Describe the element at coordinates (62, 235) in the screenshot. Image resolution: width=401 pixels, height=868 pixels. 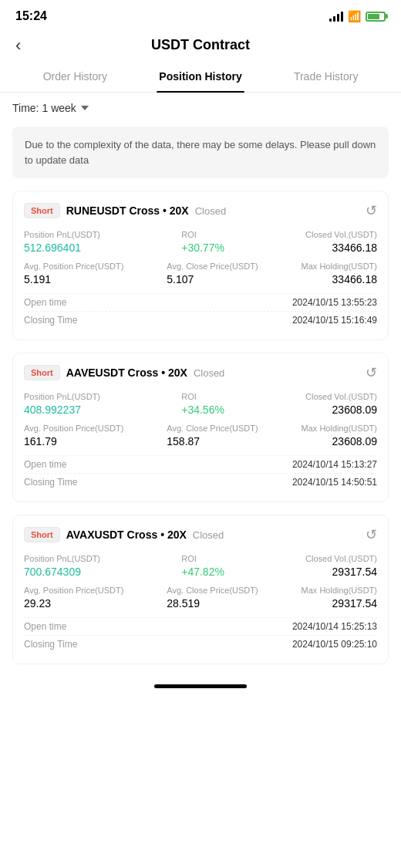
I see `pnl-label-0: Position PnL(USDT)` at that location.